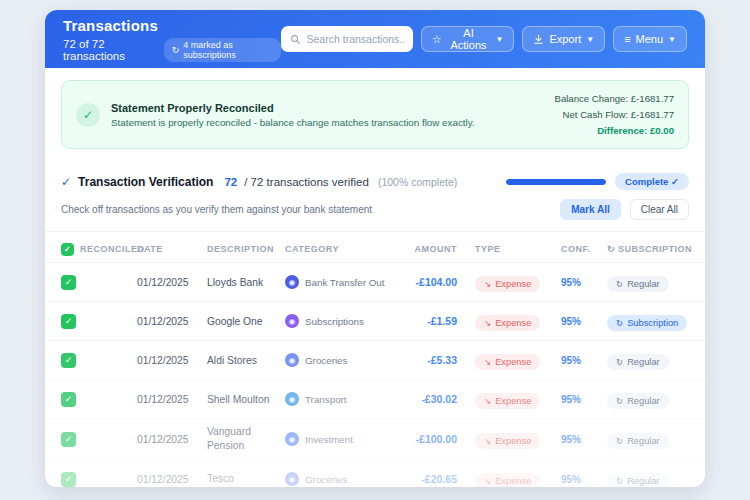  What do you see at coordinates (441, 321) in the screenshot?
I see `transaction-amount: -£1.59` at bounding box center [441, 321].